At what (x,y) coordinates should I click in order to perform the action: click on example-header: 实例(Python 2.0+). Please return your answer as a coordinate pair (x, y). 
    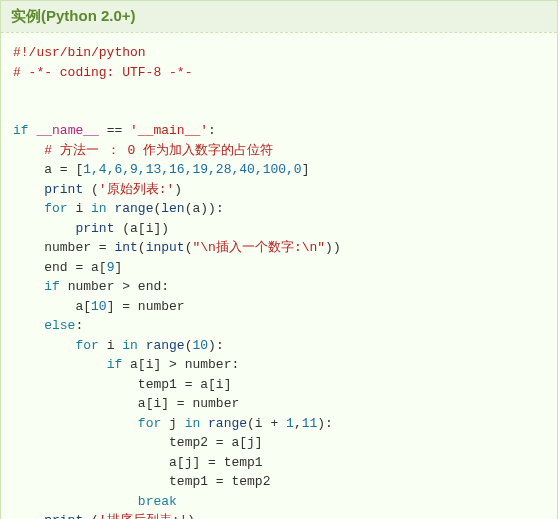
    Looking at the image, I should click on (279, 16).